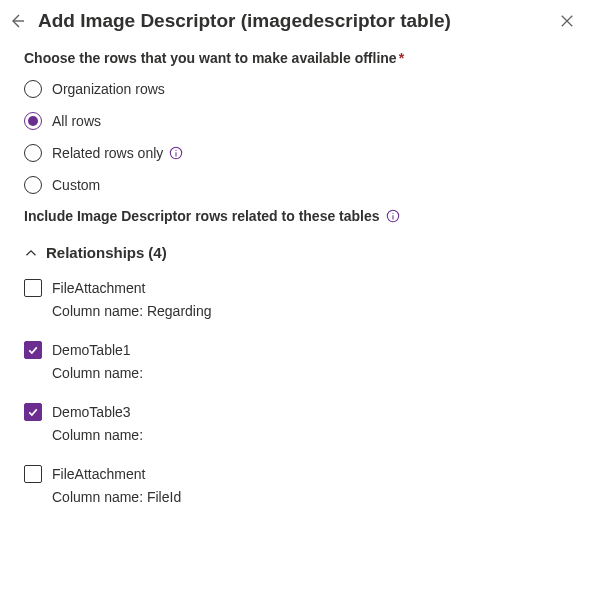  What do you see at coordinates (310, 311) in the screenshot?
I see `relationship-column-label: Column name: Regarding` at bounding box center [310, 311].